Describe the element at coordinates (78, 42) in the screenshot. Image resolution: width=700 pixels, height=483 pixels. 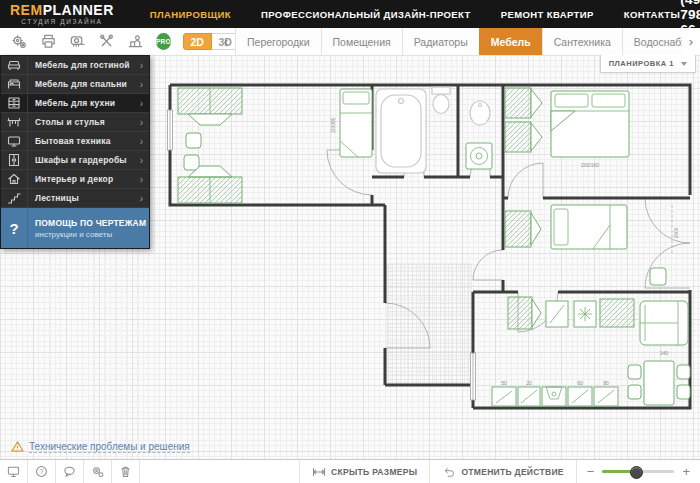
I see `measuring-tape-icon` at that location.